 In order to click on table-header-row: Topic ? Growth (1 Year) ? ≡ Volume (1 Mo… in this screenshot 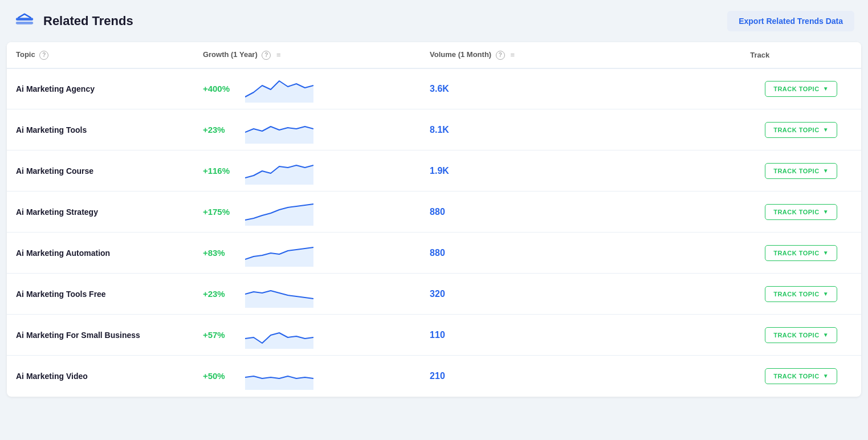, I will do `click(434, 55)`.